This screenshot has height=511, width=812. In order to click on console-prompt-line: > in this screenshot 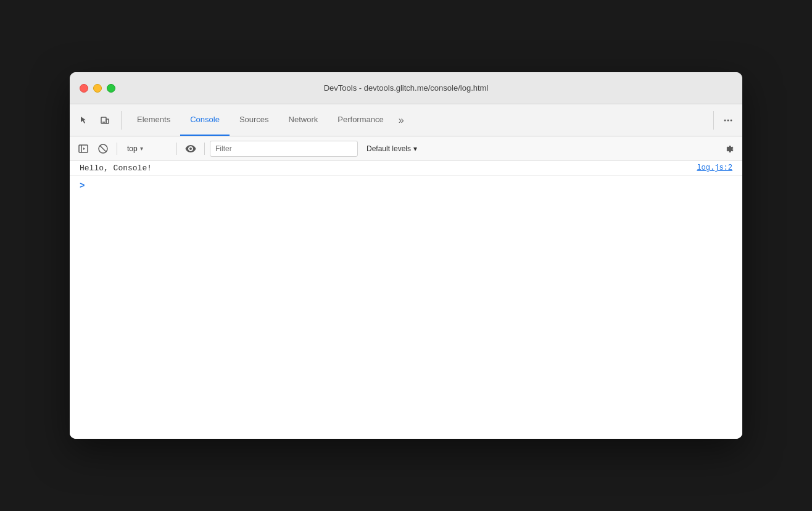, I will do `click(406, 186)`.